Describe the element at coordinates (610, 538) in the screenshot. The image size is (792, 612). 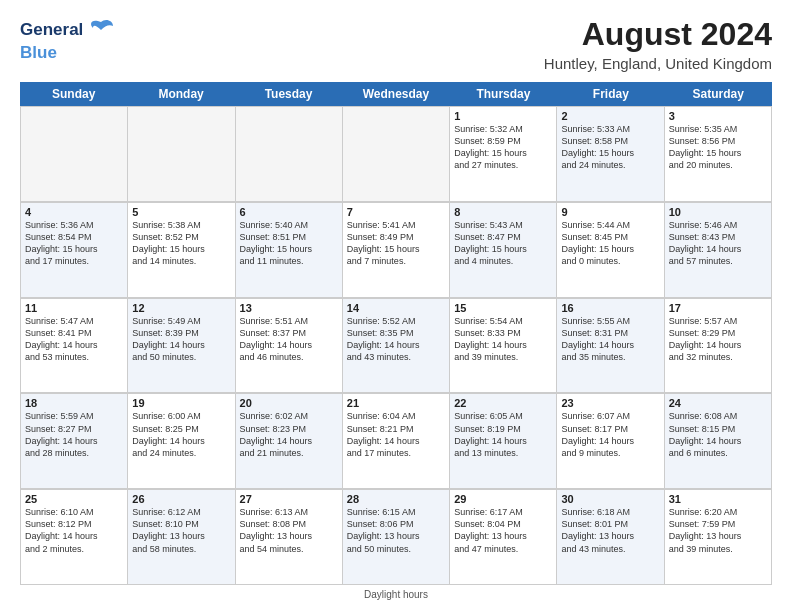
I see `calendar-cell-30: 30Sunrise: 6:18 AM Sunset: 8:01 PM Dayli…` at that location.